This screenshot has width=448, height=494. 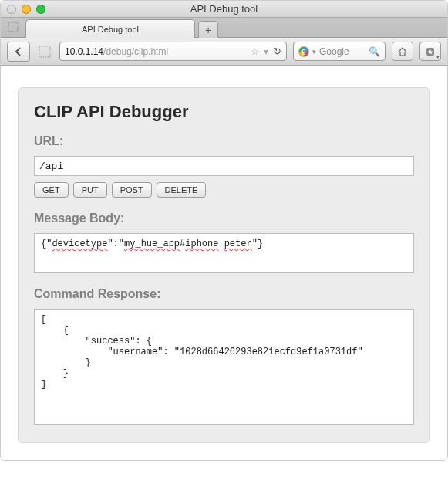 I want to click on google-icon, so click(x=304, y=52).